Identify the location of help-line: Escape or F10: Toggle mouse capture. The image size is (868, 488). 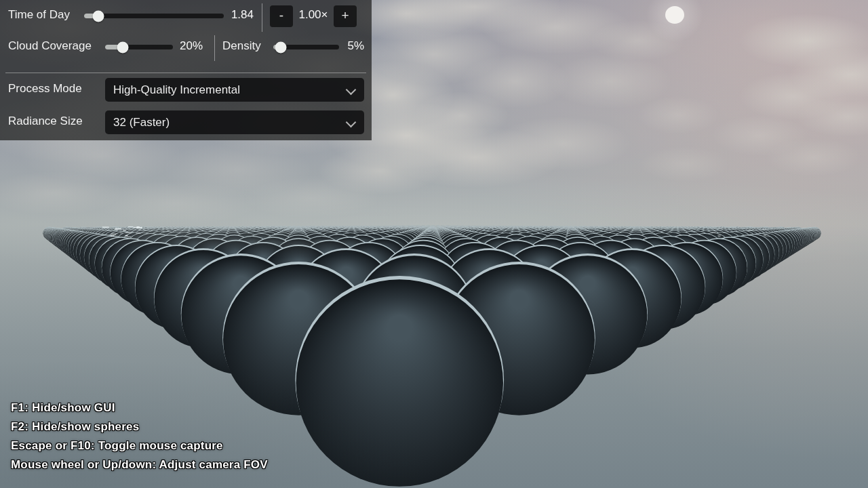
(140, 446).